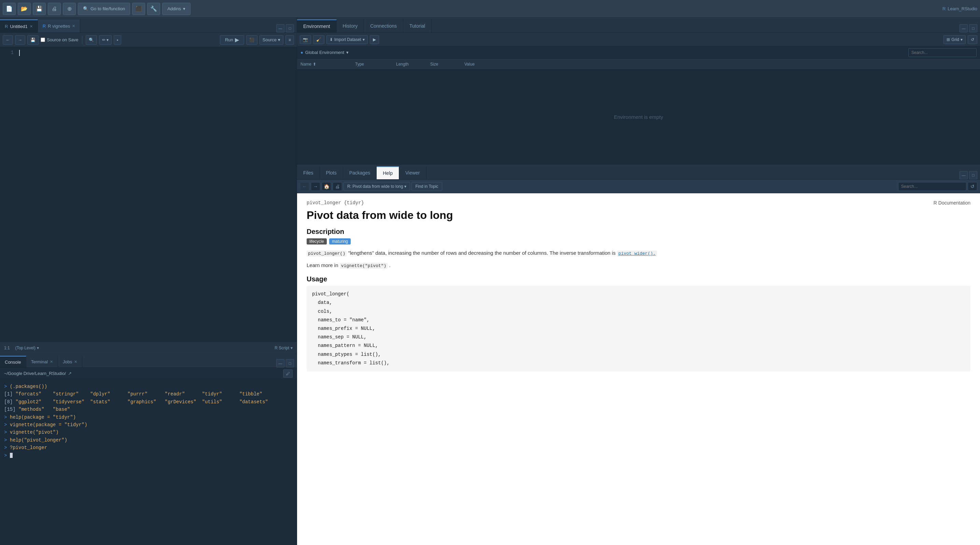 This screenshot has height=545, width=980. Describe the element at coordinates (154, 9) in the screenshot. I see `extra3-icon: 🔧` at that location.